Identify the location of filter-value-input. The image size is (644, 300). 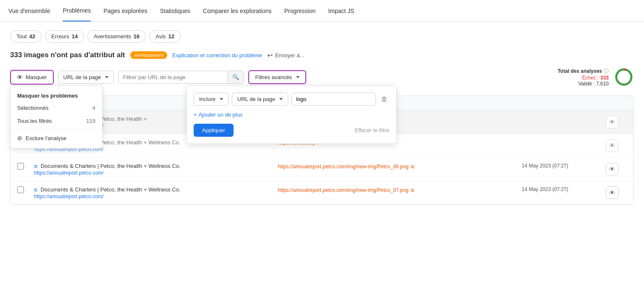
(334, 99).